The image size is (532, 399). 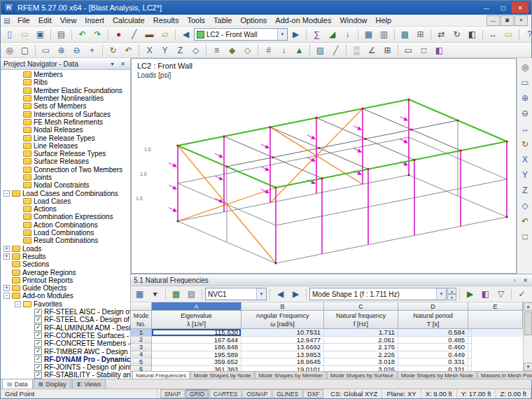 What do you see at coordinates (409, 50) in the screenshot?
I see `margins-icon: ▭` at bounding box center [409, 50].